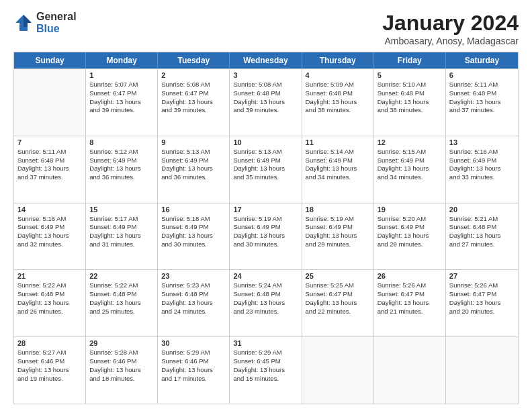  What do you see at coordinates (193, 312) in the screenshot?
I see `cell-info-line: and 24 minutes.` at bounding box center [193, 312].